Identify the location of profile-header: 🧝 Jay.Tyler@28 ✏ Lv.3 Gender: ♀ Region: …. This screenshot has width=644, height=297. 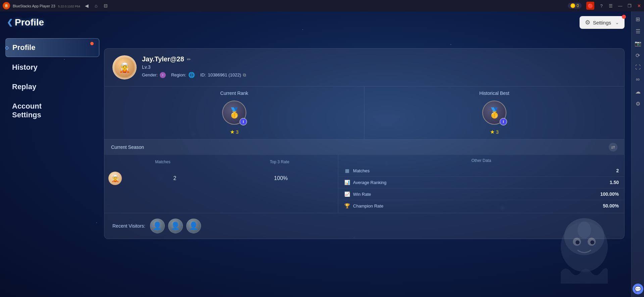
(364, 68).